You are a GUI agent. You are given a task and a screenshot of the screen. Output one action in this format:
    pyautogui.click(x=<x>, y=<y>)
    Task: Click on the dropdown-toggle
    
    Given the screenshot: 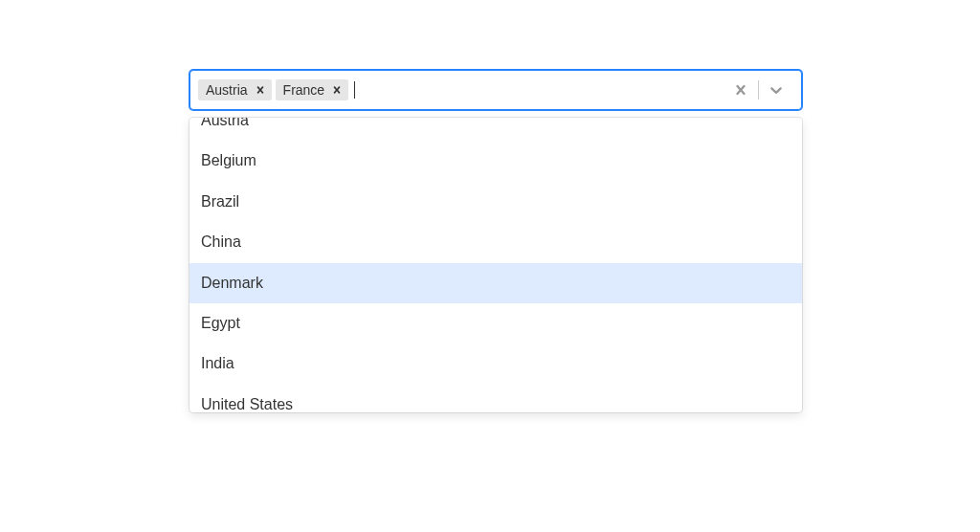 What is the action you would take?
    pyautogui.click(x=776, y=90)
    